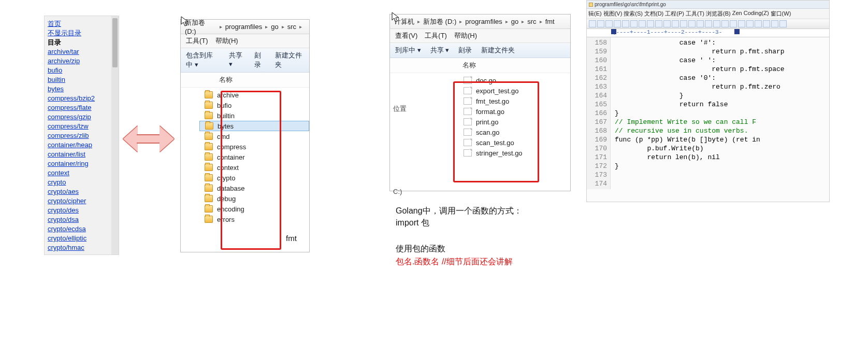  I want to click on folder-item: bufio, so click(254, 105).